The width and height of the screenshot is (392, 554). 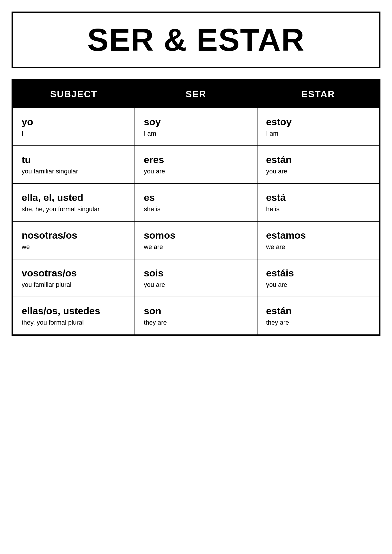 I want to click on ser-spanish-5: son, so click(x=196, y=311).